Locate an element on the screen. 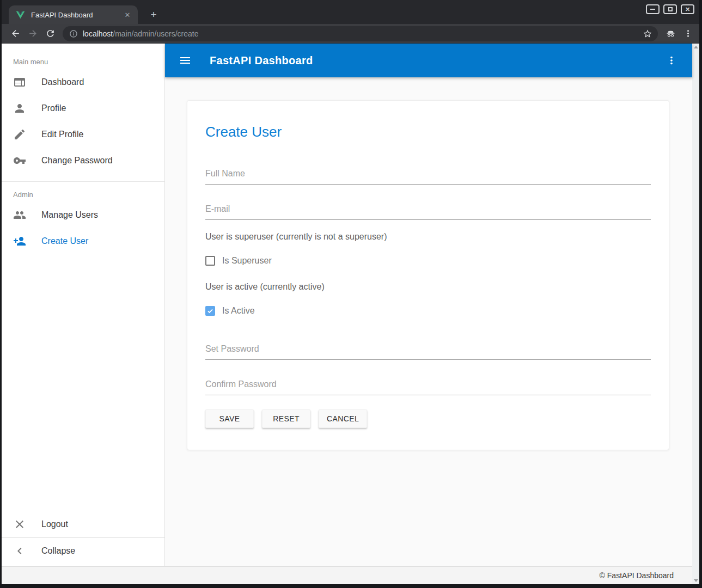 This screenshot has height=588, width=702. new-tab-button: + is located at coordinates (154, 15).